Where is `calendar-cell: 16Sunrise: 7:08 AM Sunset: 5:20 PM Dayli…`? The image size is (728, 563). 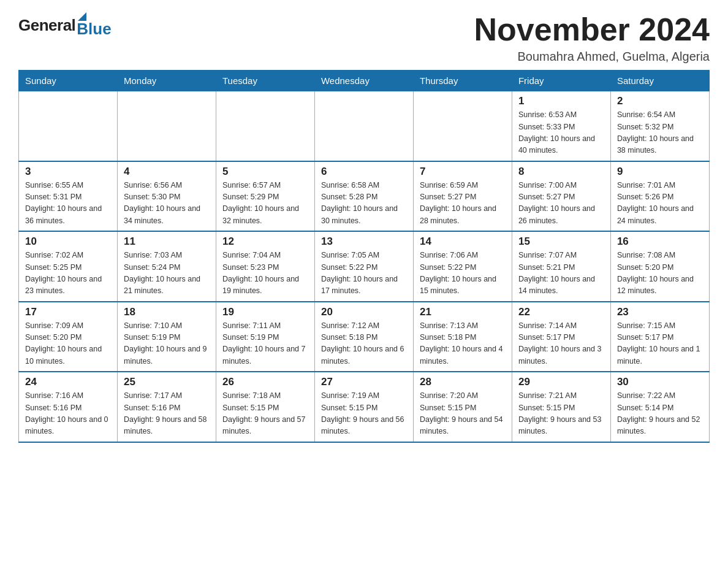
calendar-cell: 16Sunrise: 7:08 AM Sunset: 5:20 PM Dayli… is located at coordinates (659, 266).